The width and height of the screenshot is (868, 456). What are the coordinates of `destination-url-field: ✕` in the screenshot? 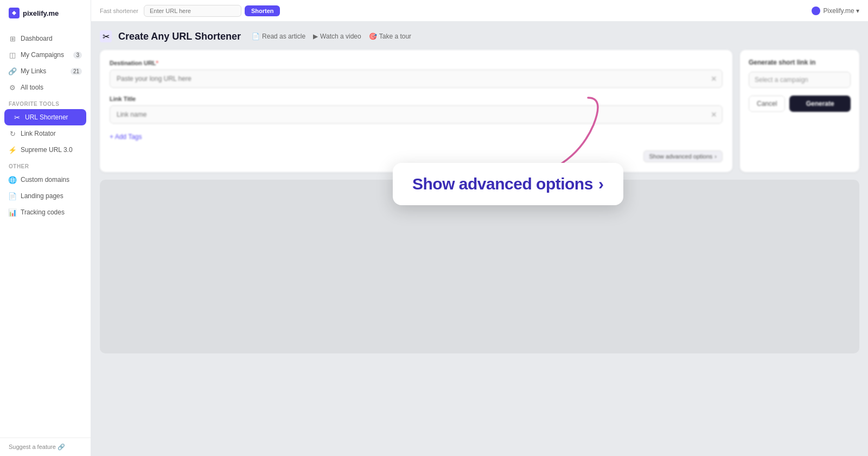 It's located at (416, 79).